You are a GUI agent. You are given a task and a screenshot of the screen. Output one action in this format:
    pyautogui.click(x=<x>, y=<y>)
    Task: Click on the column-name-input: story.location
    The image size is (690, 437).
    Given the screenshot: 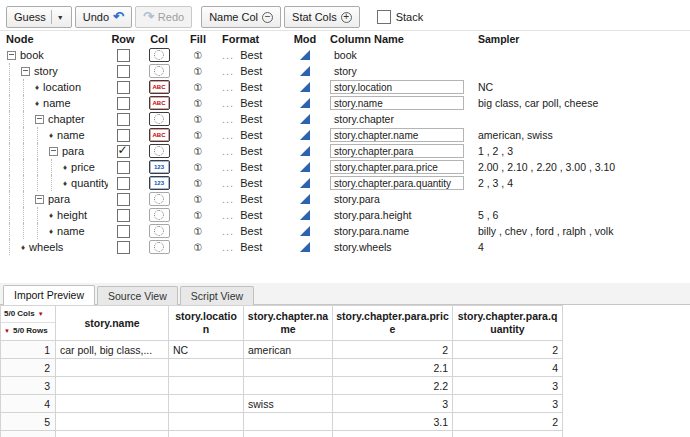 What is the action you would take?
    pyautogui.click(x=397, y=87)
    